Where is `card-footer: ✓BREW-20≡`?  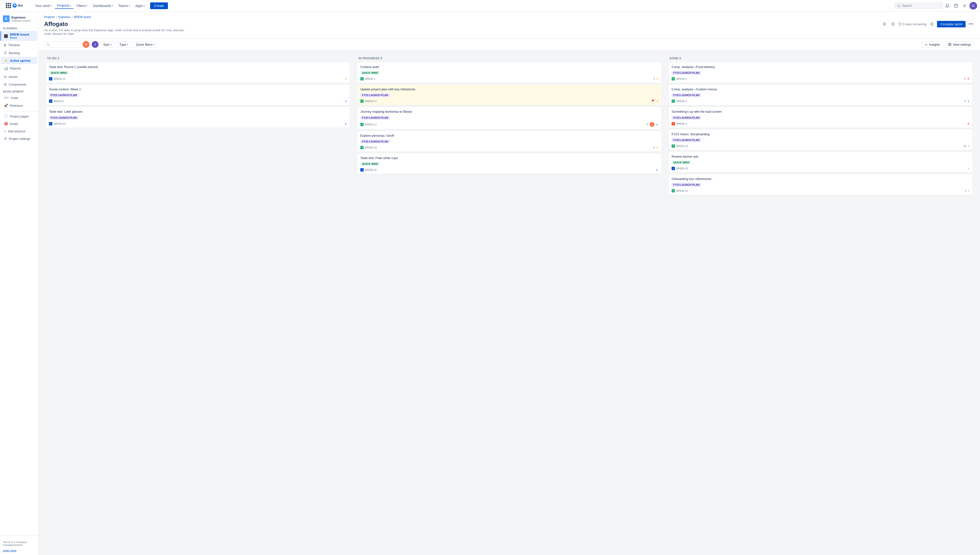
card-footer: ✓BREW-20≡ is located at coordinates (821, 168).